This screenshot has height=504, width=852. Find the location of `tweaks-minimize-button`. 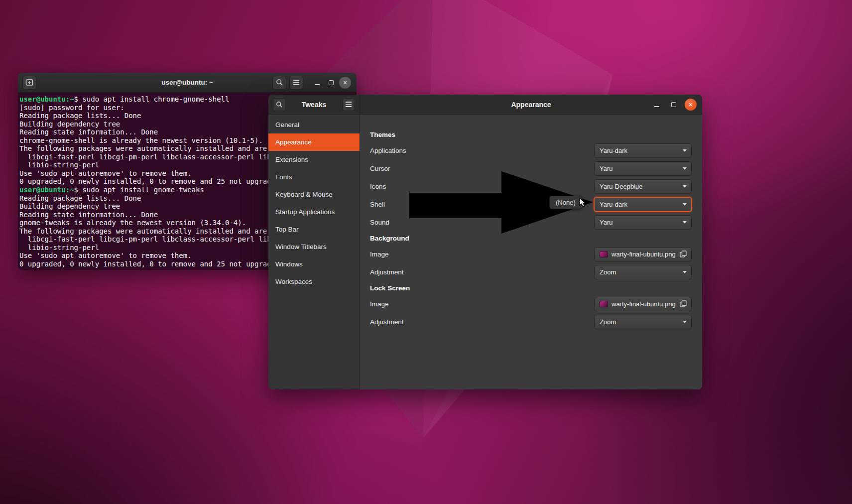

tweaks-minimize-button is located at coordinates (657, 105).